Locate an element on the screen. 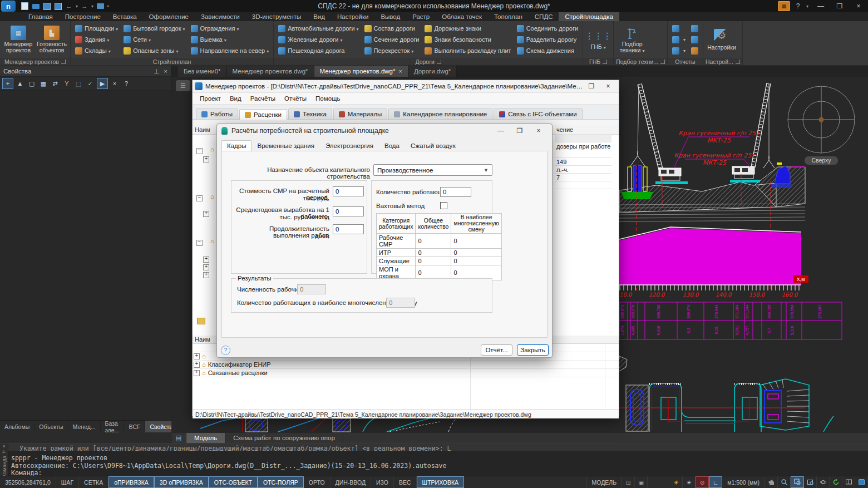  table-row: Рабочие СМР00 is located at coordinates (440, 241).